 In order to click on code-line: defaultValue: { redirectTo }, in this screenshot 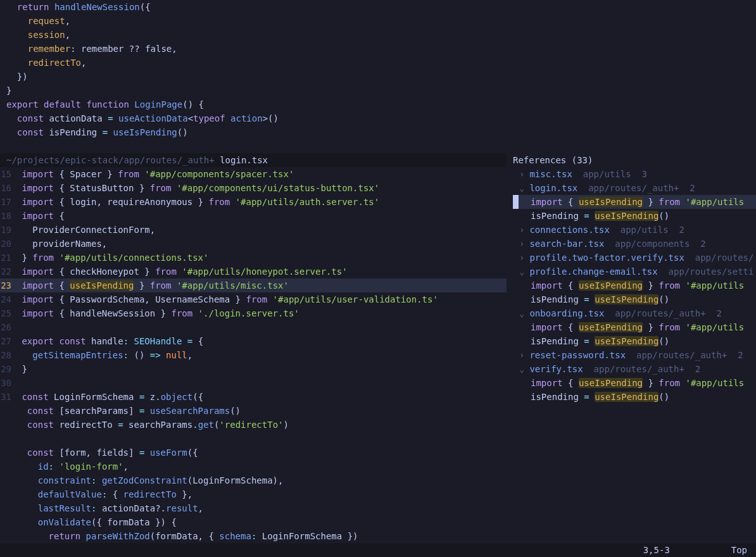, I will do `click(253, 494)`.